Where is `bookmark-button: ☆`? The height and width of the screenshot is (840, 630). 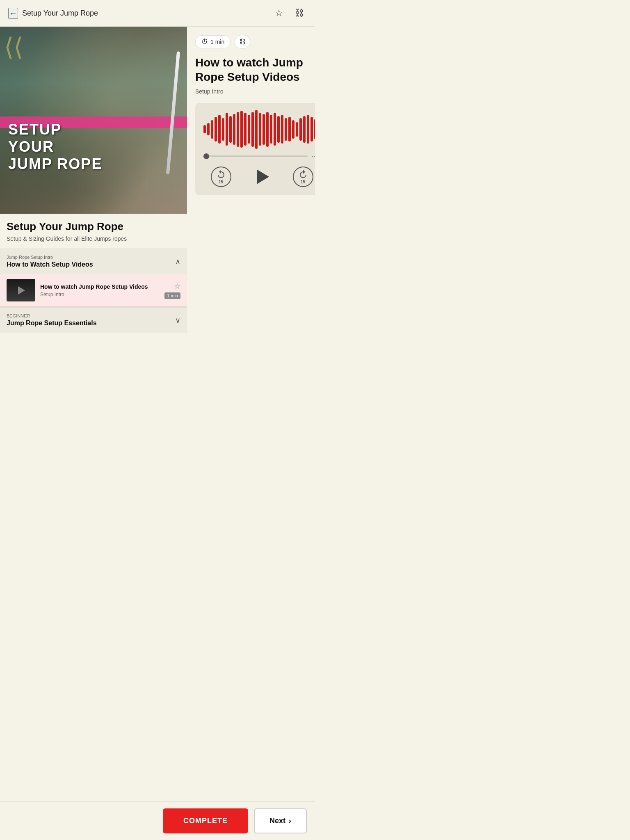 bookmark-button: ☆ is located at coordinates (279, 13).